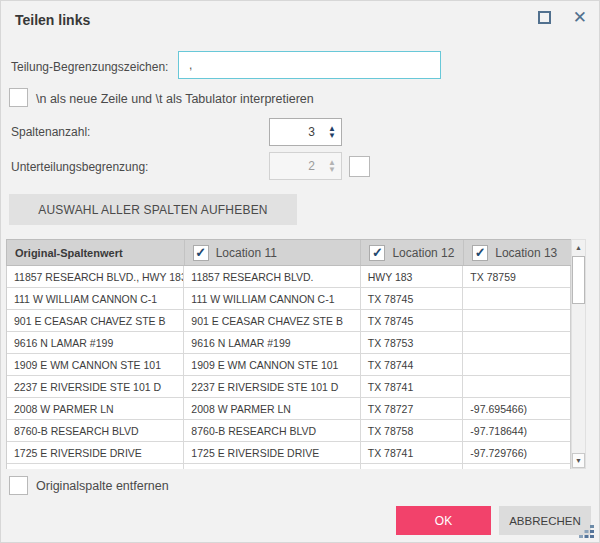  Describe the element at coordinates (578, 354) in the screenshot. I see `table-scrollbar: ▲ ▼` at that location.